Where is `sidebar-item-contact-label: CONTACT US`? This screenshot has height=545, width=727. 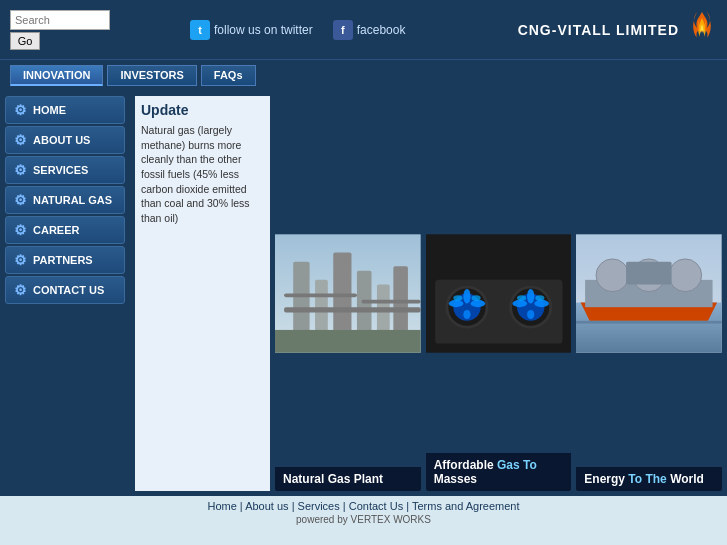 sidebar-item-contact-label: CONTACT US is located at coordinates (68, 290).